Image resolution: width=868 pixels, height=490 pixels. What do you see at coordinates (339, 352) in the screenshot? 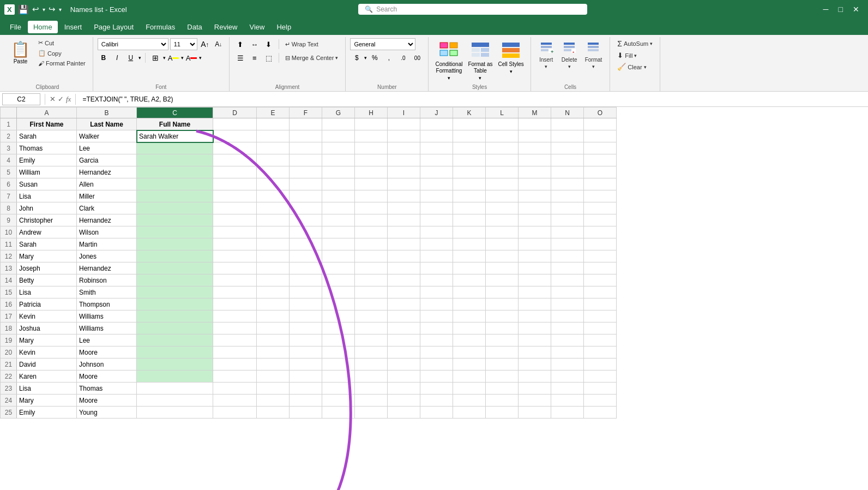
I see `cell-g20` at bounding box center [339, 352].